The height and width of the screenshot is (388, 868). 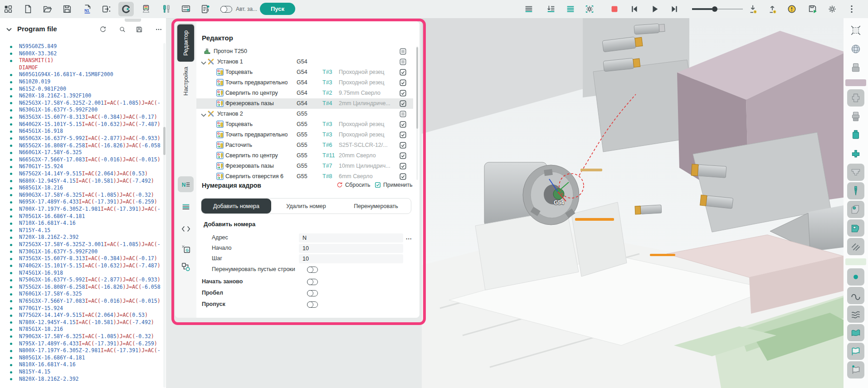 What do you see at coordinates (305, 135) in the screenshot?
I see `tree-row-op: GТочить предварительноG55T#3Проходной ре…` at bounding box center [305, 135].